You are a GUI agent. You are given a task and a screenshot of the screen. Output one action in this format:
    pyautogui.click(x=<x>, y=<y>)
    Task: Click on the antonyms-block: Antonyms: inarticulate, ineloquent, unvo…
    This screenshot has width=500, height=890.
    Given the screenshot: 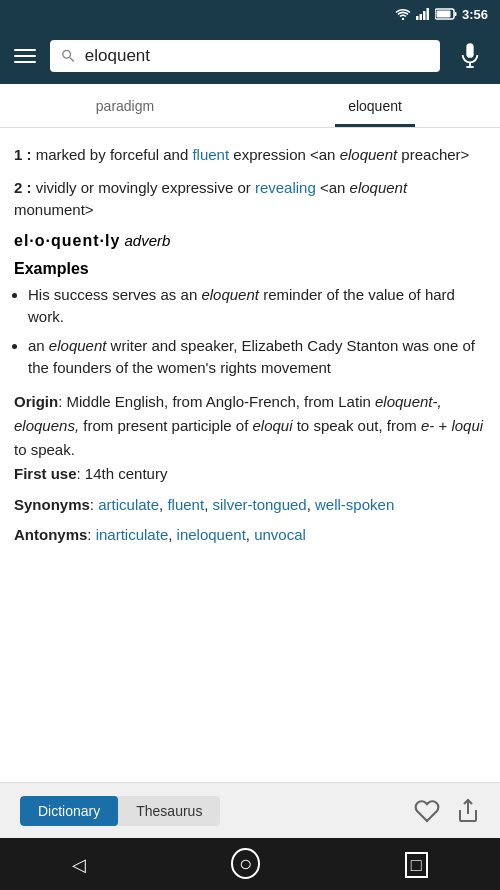 What is the action you would take?
    pyautogui.click(x=250, y=536)
    